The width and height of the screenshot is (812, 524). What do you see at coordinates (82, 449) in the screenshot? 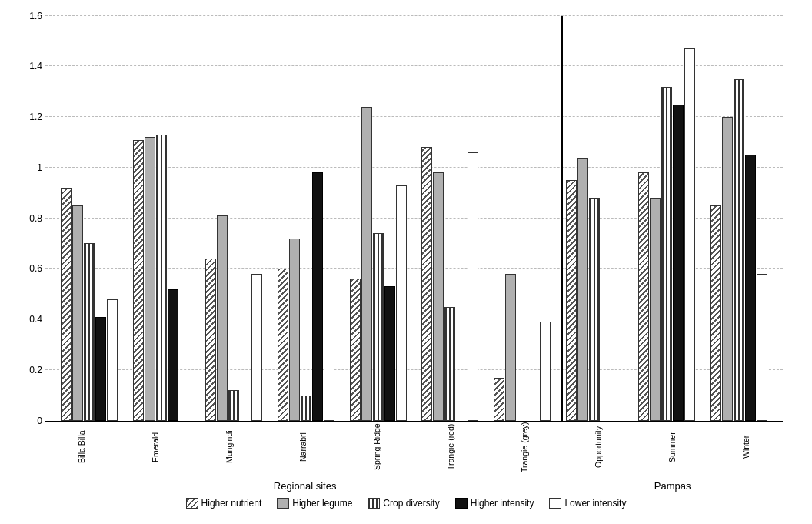
I see `x-axis-label: Billa Billa` at bounding box center [82, 449].